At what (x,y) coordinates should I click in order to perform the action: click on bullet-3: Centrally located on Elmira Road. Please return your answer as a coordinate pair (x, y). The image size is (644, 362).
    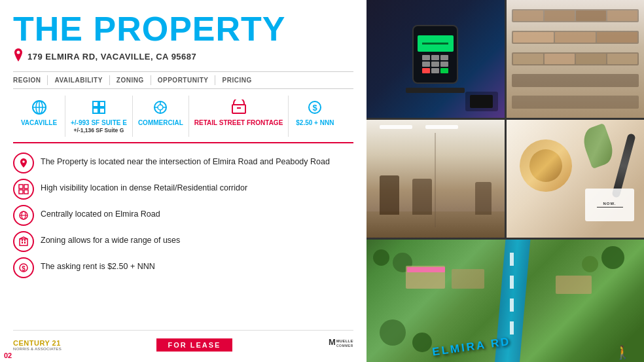
    Looking at the image, I should click on (183, 215).